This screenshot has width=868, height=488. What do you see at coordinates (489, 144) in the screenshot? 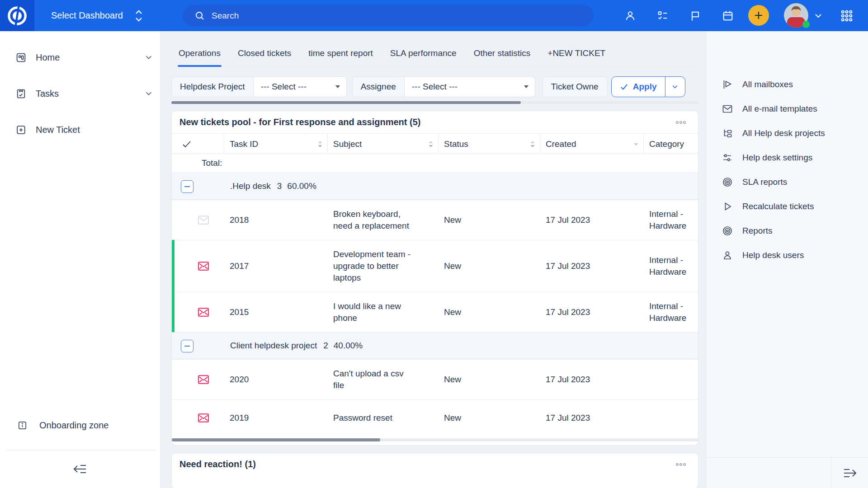
I see `column-header-status: Status` at bounding box center [489, 144].